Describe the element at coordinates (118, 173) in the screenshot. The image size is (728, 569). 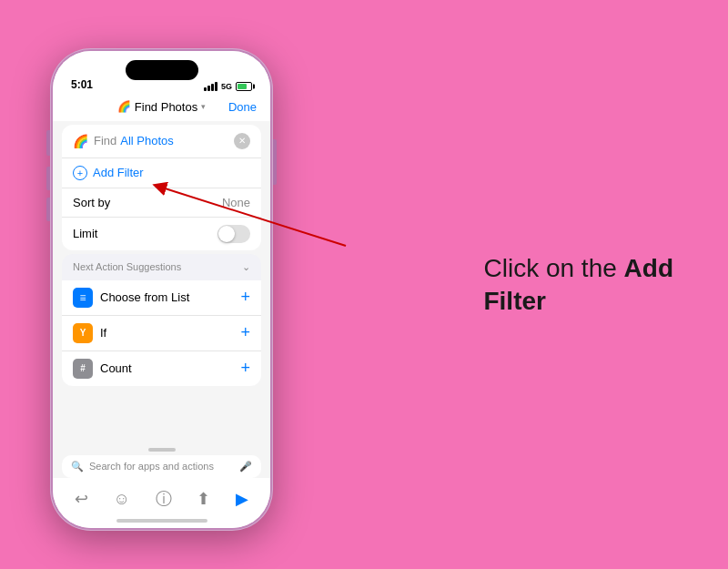
I see `add-filter-label: Add Filter` at that location.